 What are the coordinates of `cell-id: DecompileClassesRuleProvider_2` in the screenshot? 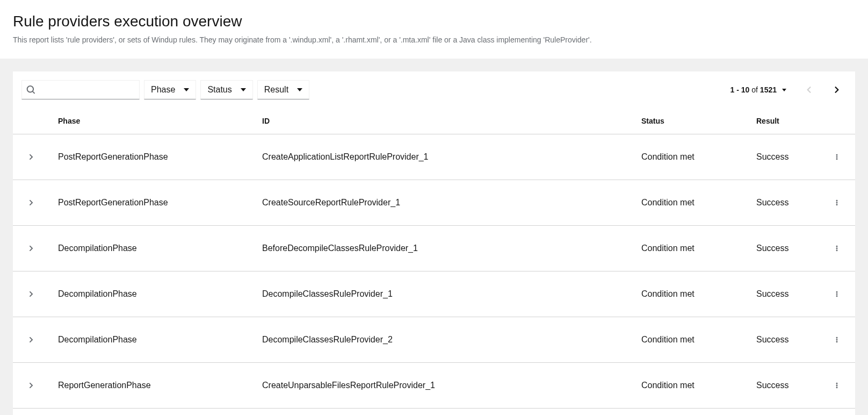 It's located at (443, 340).